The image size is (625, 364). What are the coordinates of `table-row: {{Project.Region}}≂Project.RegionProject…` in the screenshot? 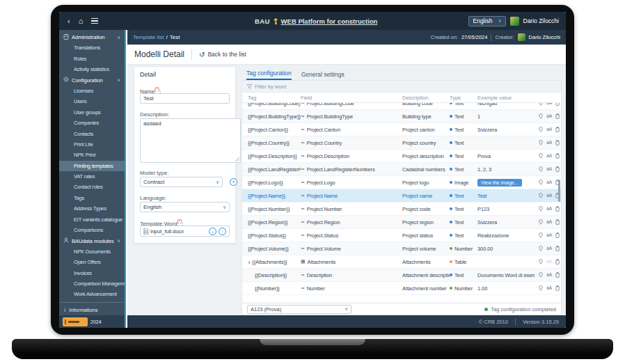 It's located at (402, 223).